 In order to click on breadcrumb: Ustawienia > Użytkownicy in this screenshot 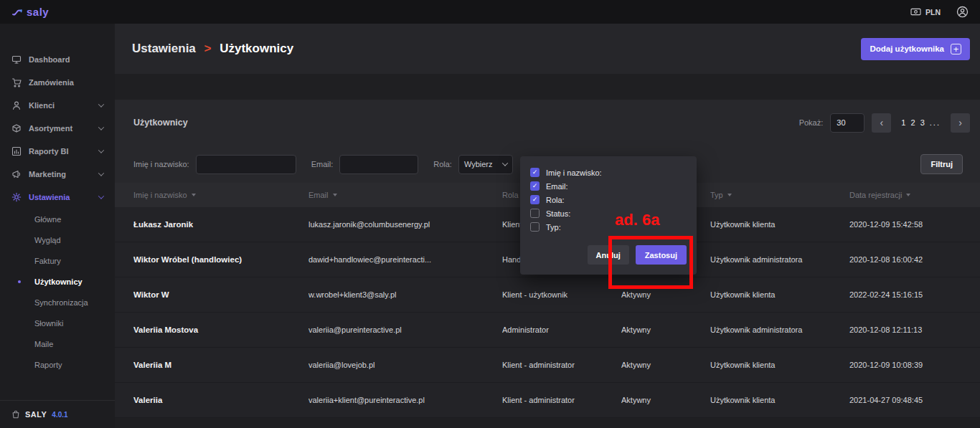, I will do `click(212, 49)`.